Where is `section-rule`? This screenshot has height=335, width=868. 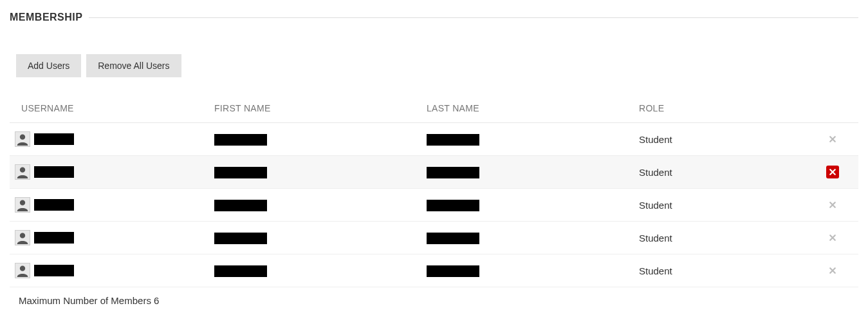
section-rule is located at coordinates (474, 18).